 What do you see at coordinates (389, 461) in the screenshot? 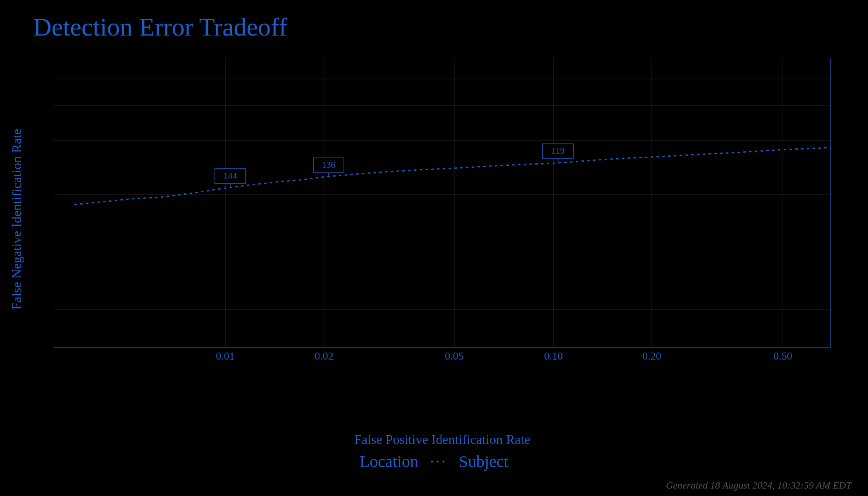
I see `legend-location-label: Location` at bounding box center [389, 461].